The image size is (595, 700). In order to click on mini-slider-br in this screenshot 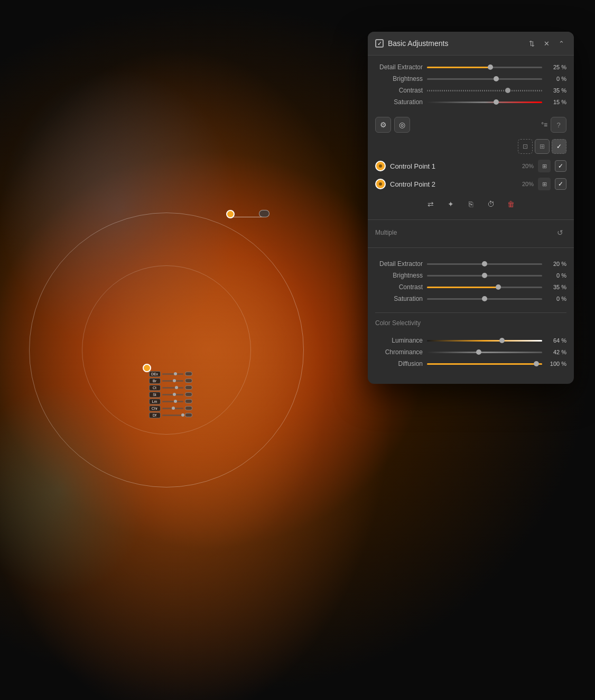, I will do `click(173, 381)`.